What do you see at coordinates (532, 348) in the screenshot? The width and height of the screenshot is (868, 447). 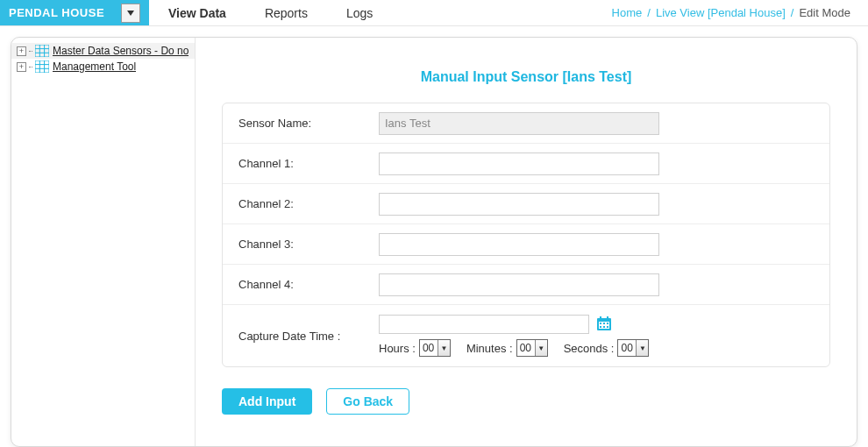 I see `select-minutes: 00 ▼` at bounding box center [532, 348].